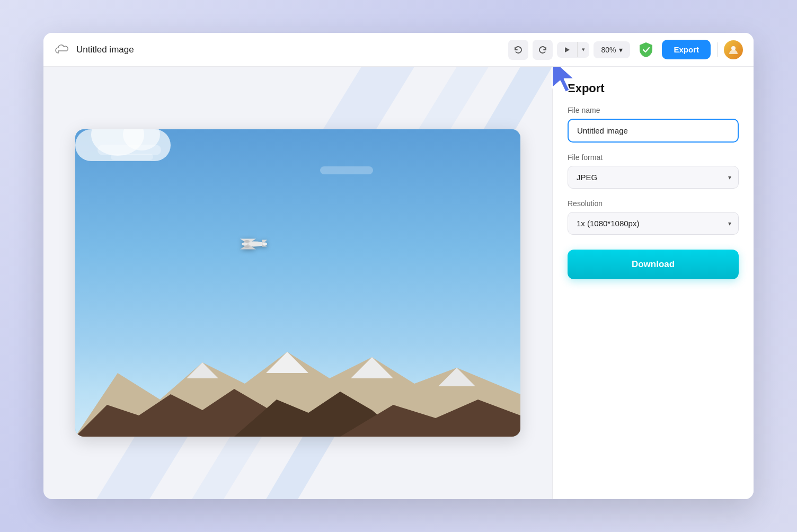 The height and width of the screenshot is (532, 797). Describe the element at coordinates (653, 110) in the screenshot. I see `file-name-label: File name` at that location.